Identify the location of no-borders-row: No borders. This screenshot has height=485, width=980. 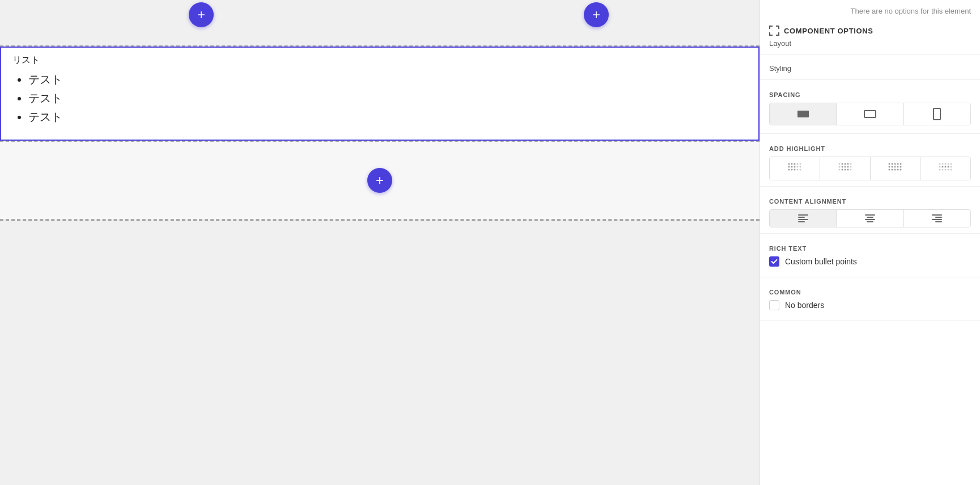
(870, 305).